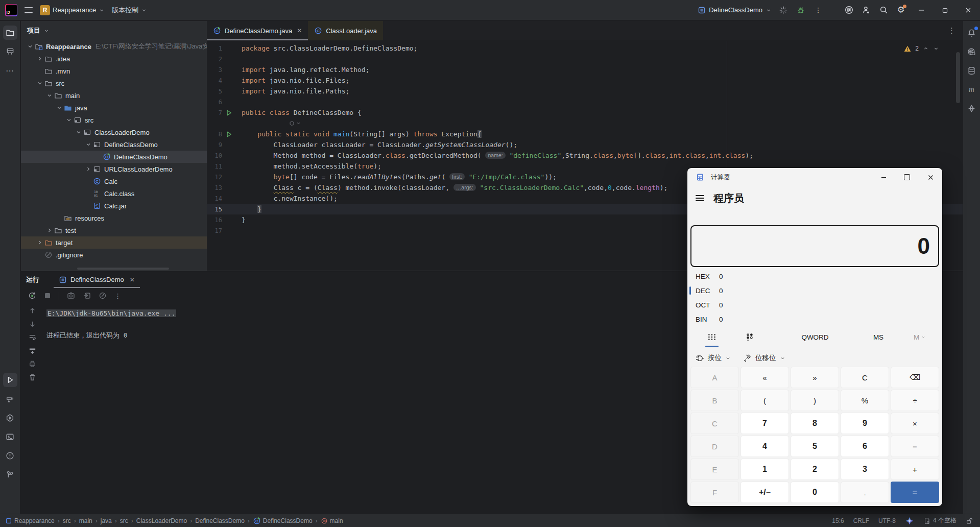 This screenshot has height=527, width=980. Describe the element at coordinates (713, 358) in the screenshot. I see `bitwise-menu-button: 按位` at that location.